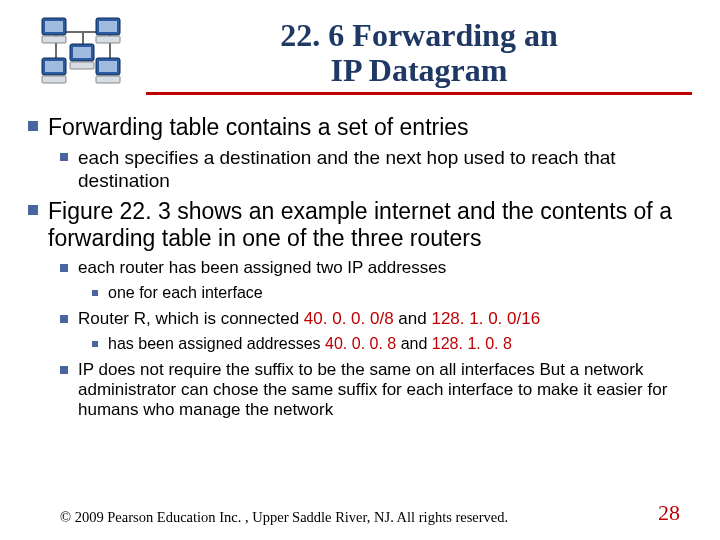 The height and width of the screenshot is (540, 720). What do you see at coordinates (360, 225) in the screenshot?
I see `list-item: Figure 22. 3 shows an example internet a…` at bounding box center [360, 225].